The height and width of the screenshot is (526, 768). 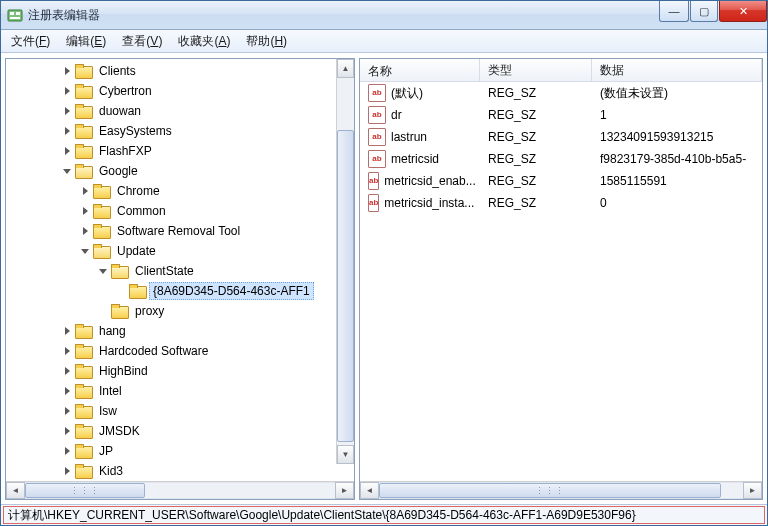 I want to click on value-row: abdrREG_SZ1, so click(x=561, y=115).